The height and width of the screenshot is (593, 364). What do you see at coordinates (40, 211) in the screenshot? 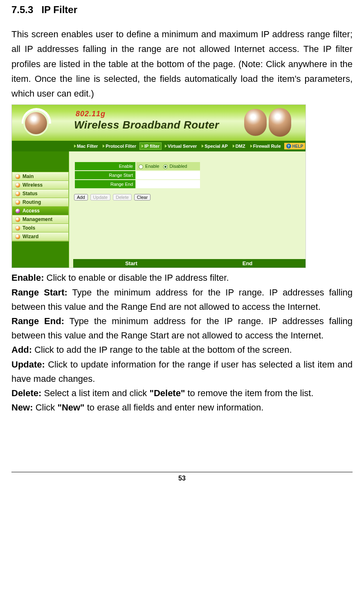
I see `sidebar-item-access: Access` at bounding box center [40, 211].